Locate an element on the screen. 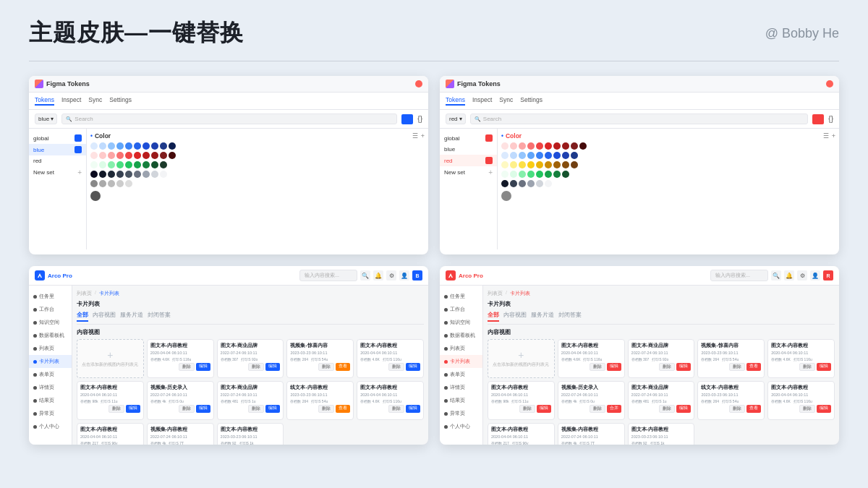  arco-nav-detail: 详情页 is located at coordinates (51, 388).